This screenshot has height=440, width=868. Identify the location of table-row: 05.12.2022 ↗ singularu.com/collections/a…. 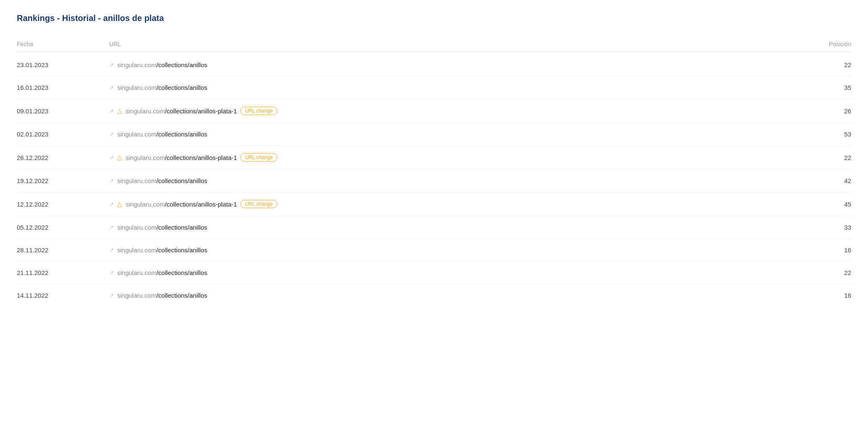
(434, 228).